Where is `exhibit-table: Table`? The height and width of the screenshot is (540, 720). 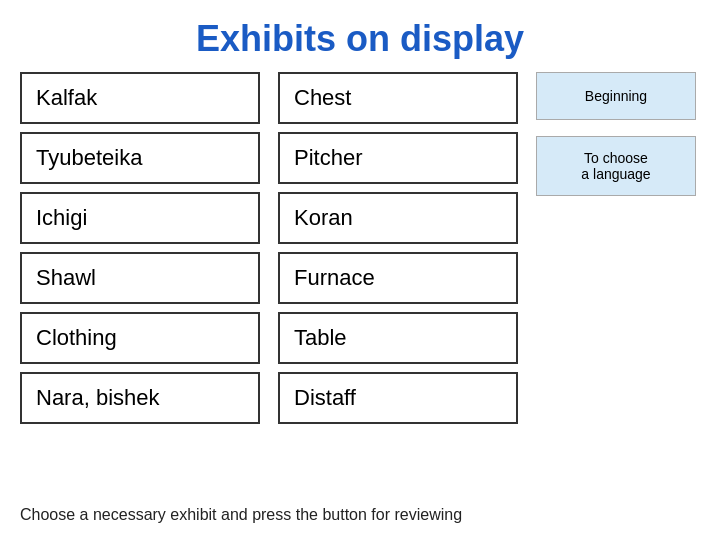
exhibit-table: Table is located at coordinates (398, 338).